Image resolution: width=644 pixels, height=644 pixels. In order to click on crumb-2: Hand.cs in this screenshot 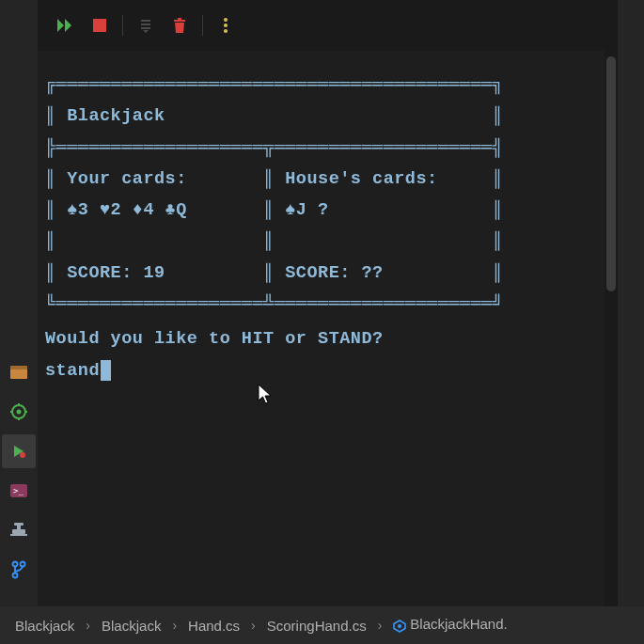, I will do `click(214, 626)`.